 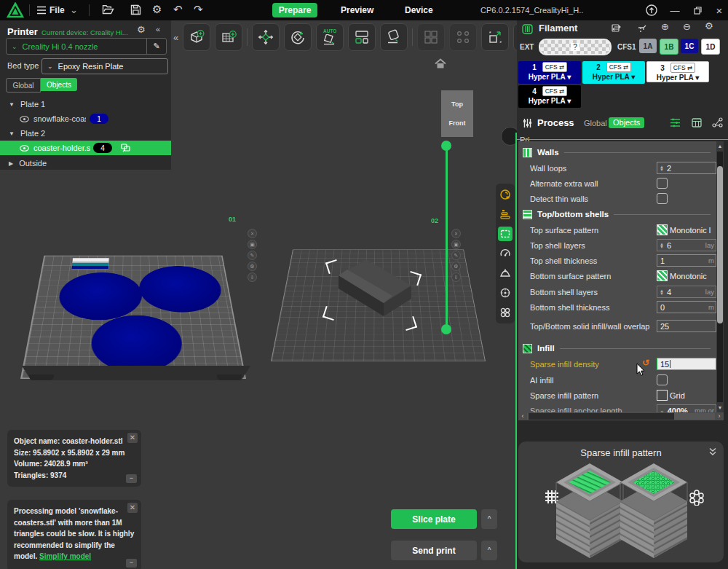 What do you see at coordinates (616, 348) in the screenshot?
I see `section-infill: Infill` at bounding box center [616, 348].